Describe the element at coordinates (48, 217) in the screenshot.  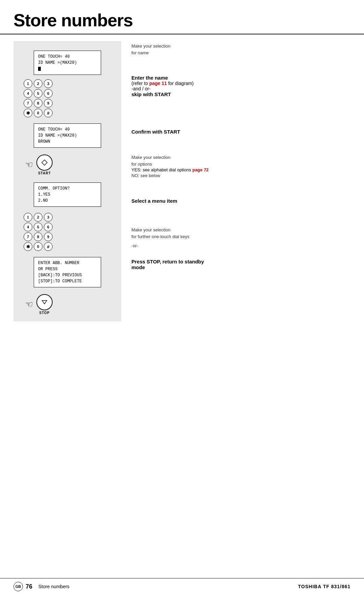
I see `key2-3: 3` at that location.